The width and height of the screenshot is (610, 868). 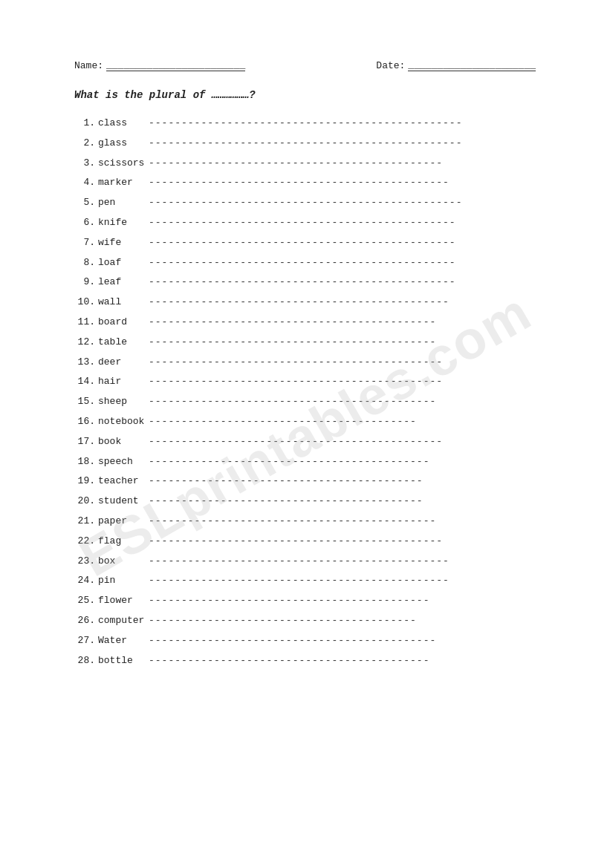 I want to click on item-word: hair, so click(x=123, y=382).